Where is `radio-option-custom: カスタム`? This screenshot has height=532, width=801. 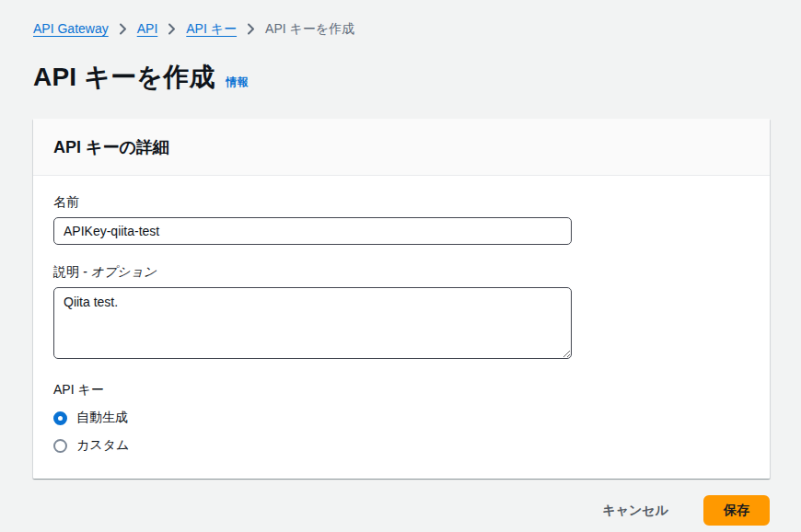
radio-option-custom: カスタム is located at coordinates (402, 445).